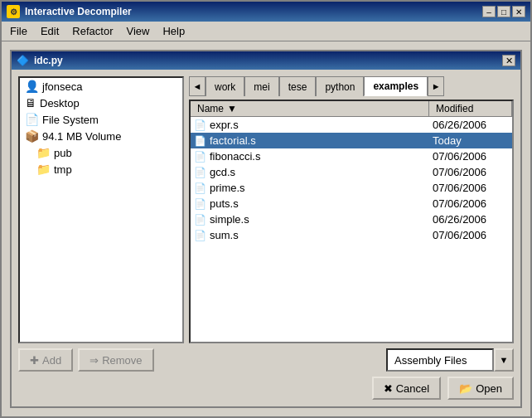  What do you see at coordinates (504, 12) in the screenshot?
I see `maximize-button: □` at bounding box center [504, 12].